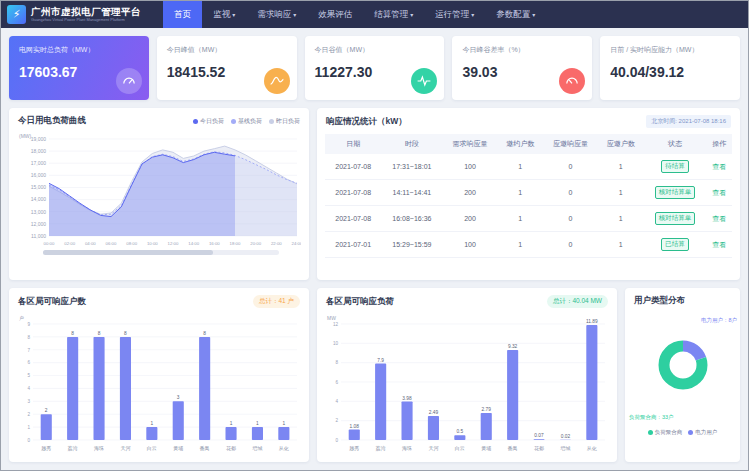 This screenshot has width=749, height=471. What do you see at coordinates (467, 382) in the screenshot?
I see `district-load-chart: MW0246810121.08越秀7.9荔湾3.98海珠2.49天河0.5白云2…` at bounding box center [467, 382].